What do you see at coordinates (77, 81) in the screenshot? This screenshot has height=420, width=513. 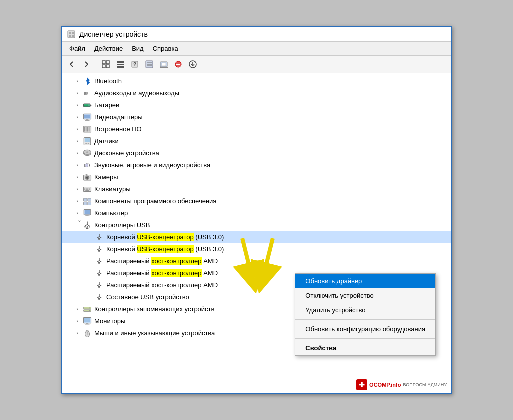 I see `expand-icon-bluetooth: ›` at bounding box center [77, 81].